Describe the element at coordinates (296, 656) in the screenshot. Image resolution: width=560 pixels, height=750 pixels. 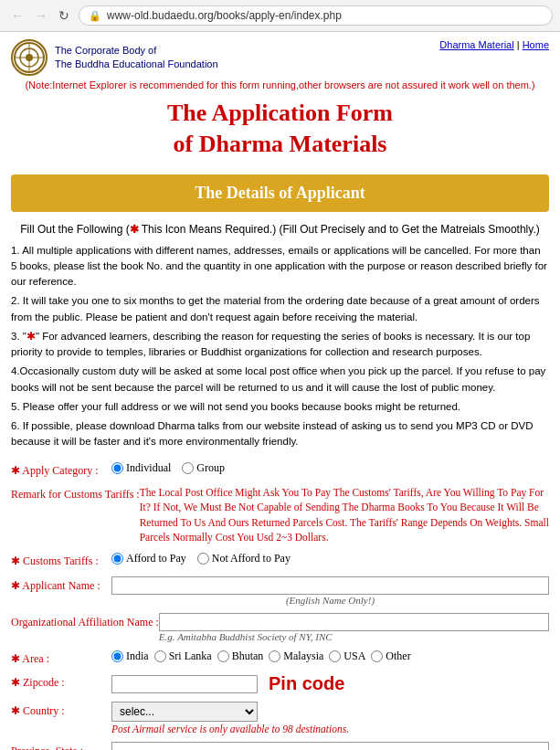
I see `malaysia-radio-label: Malaysia` at that location.